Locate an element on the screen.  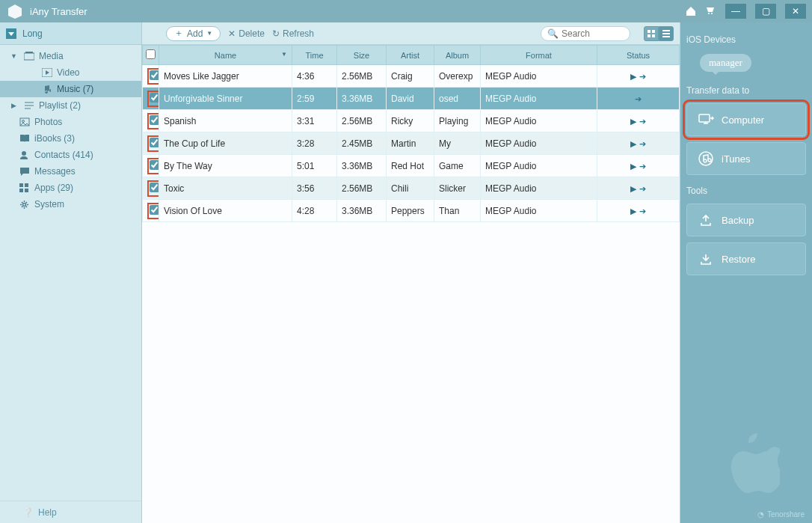
caret-right-icon: ▶ is located at coordinates (13, 105).